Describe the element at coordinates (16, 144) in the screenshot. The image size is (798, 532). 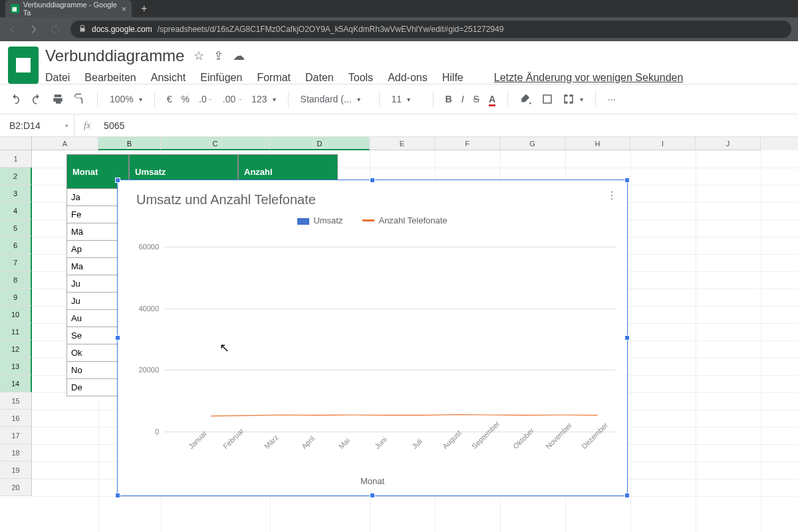
I see `select-all-corner` at that location.